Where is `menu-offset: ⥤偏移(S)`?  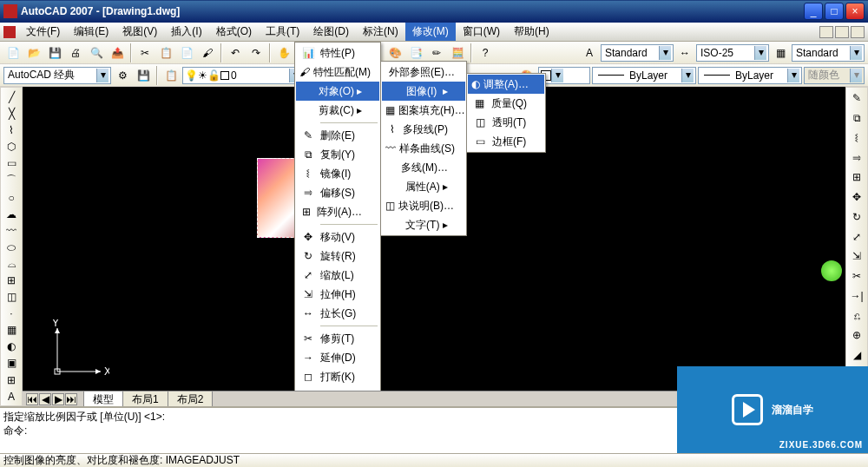
menu-offset: ⥤偏移(S) is located at coordinates (338, 193).